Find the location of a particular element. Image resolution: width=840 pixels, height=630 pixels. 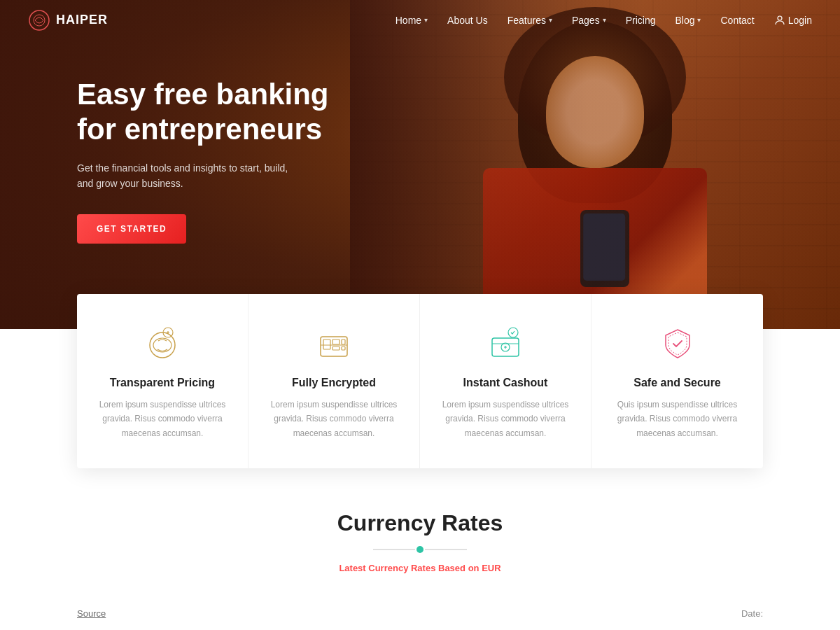

footer-row: Source Date: is located at coordinates (420, 612).